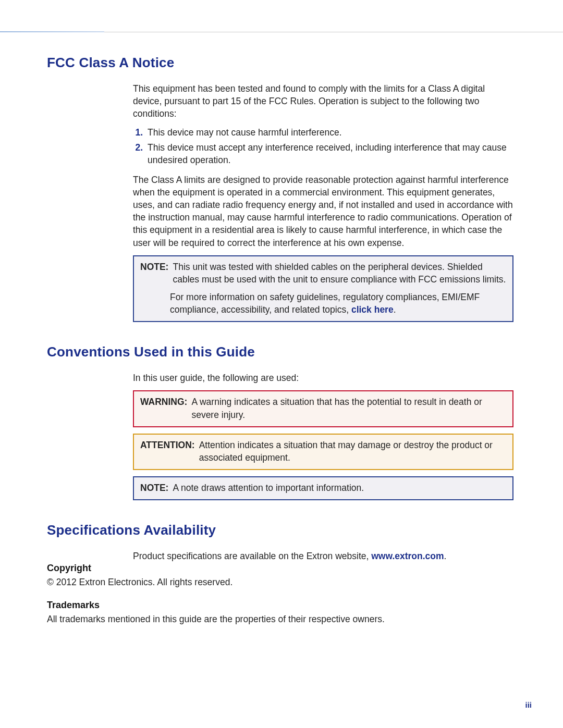  Describe the element at coordinates (349, 408) in the screenshot. I see `warning-body: A warning indicates a situation that has…` at that location.